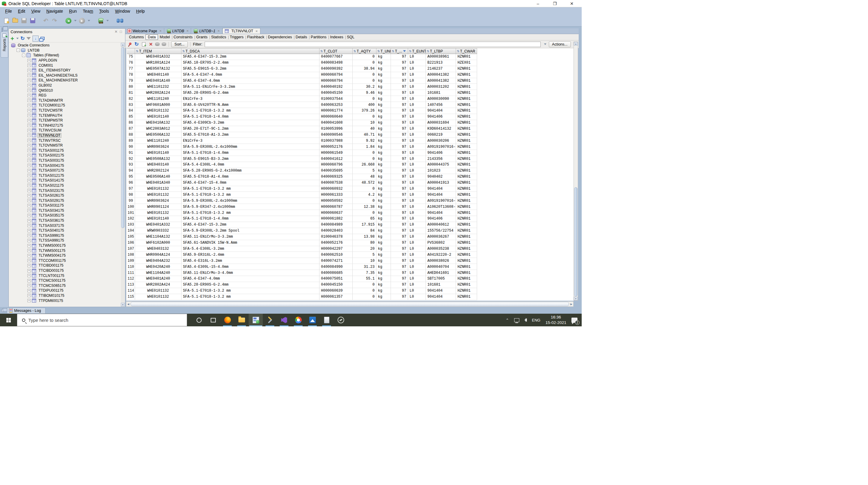 This screenshot has height=485, width=868. What do you see at coordinates (158, 171) in the screenshot?
I see `grid-cell: WHR2802124` at bounding box center [158, 171].